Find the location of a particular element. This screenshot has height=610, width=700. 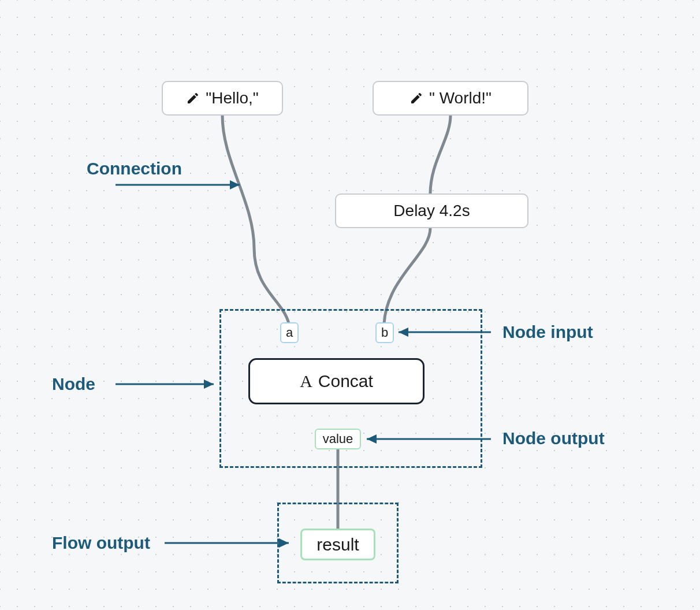

node-concat: A Concat is located at coordinates (336, 381).